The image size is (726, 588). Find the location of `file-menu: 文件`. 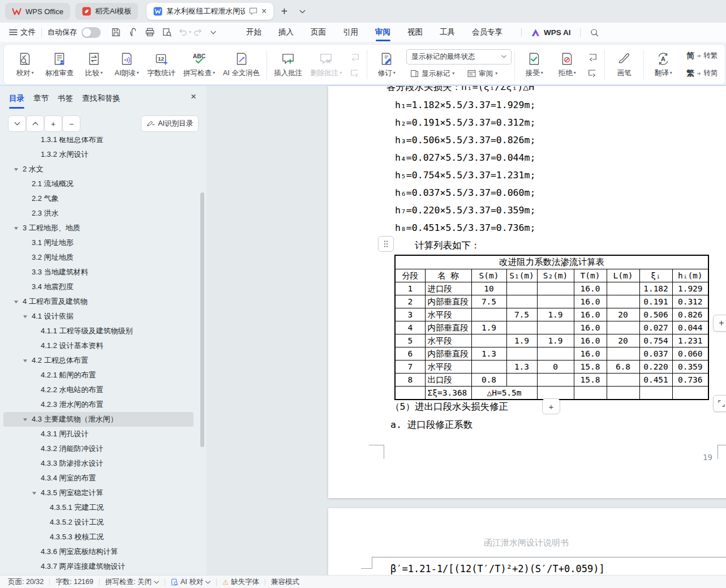

file-menu: 文件 is located at coordinates (23, 32).